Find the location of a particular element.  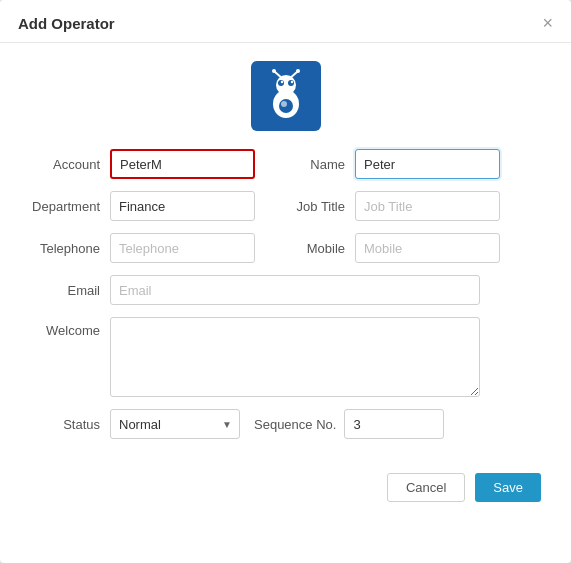

department-input is located at coordinates (182, 206).